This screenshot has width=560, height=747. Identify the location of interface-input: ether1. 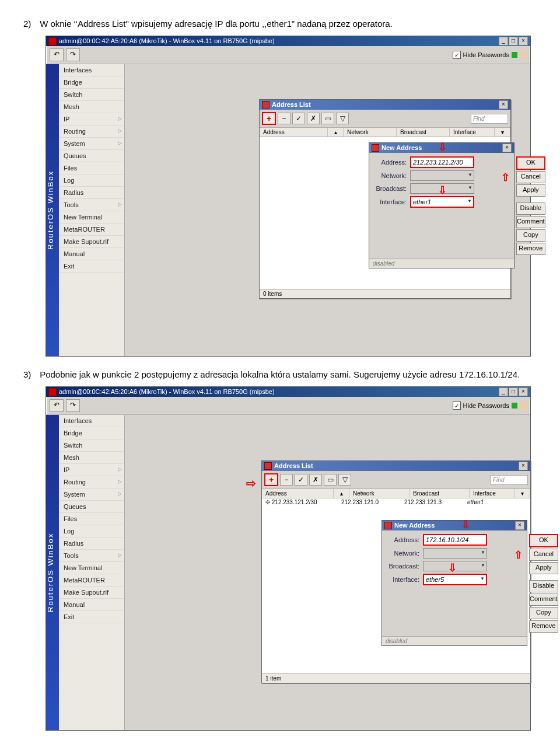
(442, 202).